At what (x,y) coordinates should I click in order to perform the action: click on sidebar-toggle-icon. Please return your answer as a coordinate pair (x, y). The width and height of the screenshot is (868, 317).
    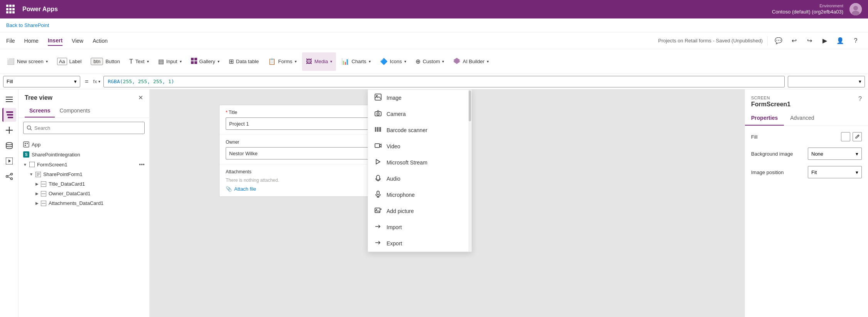
    Looking at the image, I should click on (9, 99).